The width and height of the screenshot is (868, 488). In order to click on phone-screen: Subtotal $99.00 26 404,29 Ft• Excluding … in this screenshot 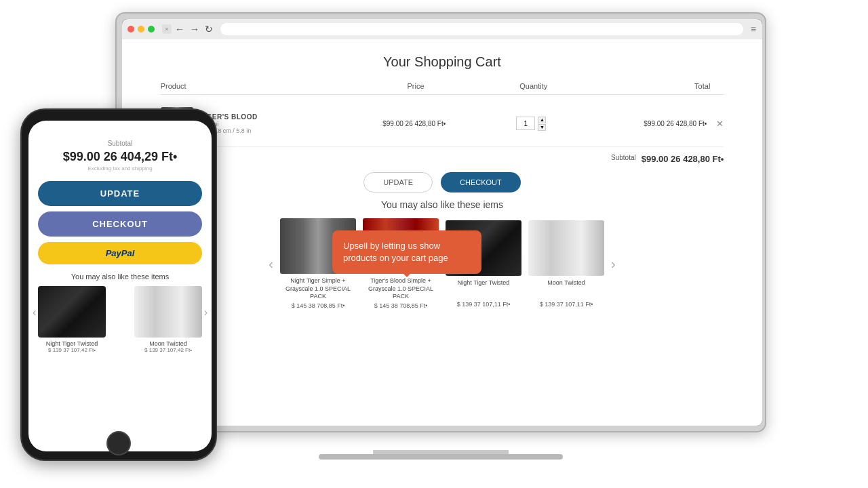, I will do `click(120, 286)`.